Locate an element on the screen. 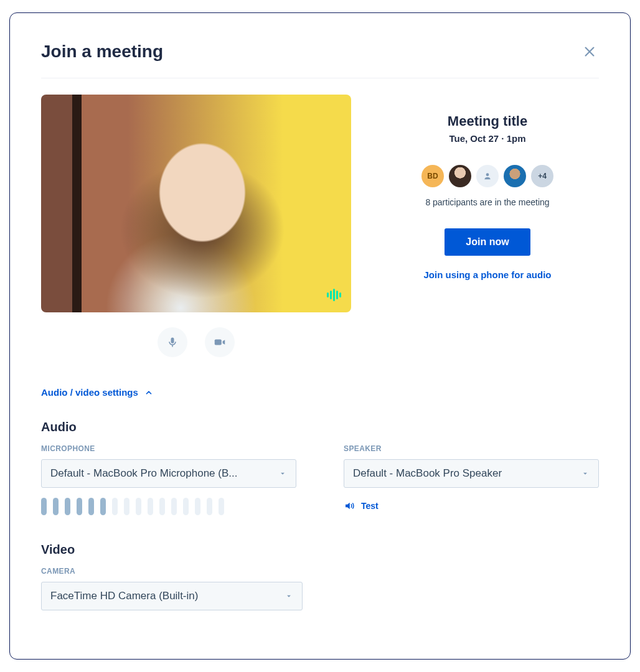 The width and height of the screenshot is (640, 672). speaker-select: Default - MacBook Pro Speaker is located at coordinates (471, 474).